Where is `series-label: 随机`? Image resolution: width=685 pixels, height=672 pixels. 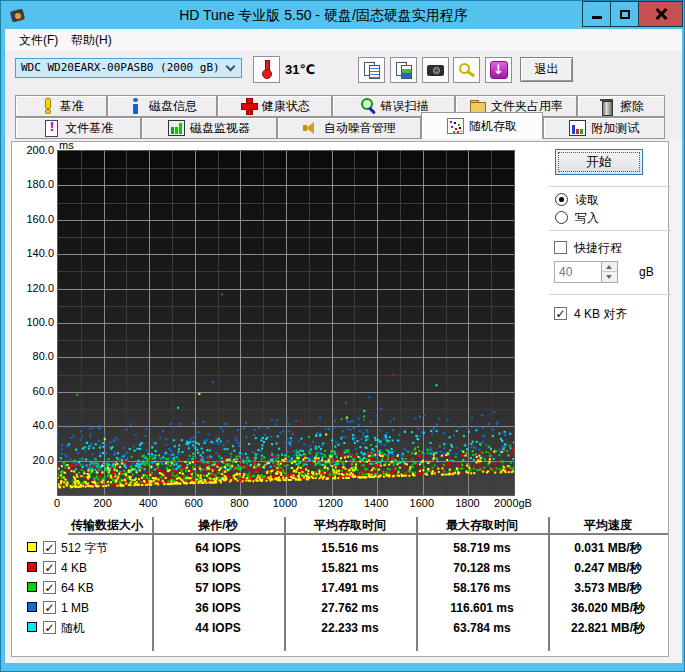
series-label: 随机 is located at coordinates (73, 628).